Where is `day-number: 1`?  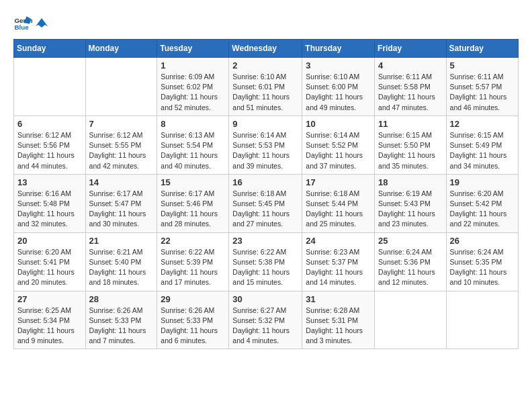 day-number: 1 is located at coordinates (193, 66).